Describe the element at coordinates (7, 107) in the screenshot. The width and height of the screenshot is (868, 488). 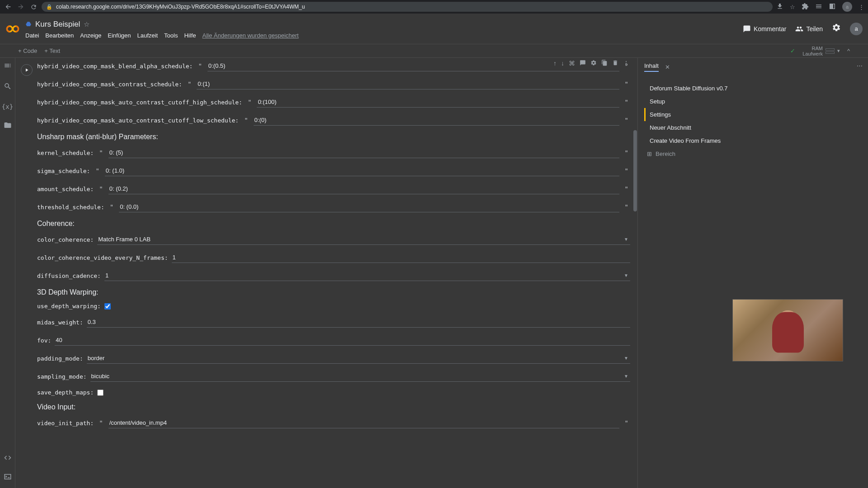
I see `variables-icon: {x}` at that location.